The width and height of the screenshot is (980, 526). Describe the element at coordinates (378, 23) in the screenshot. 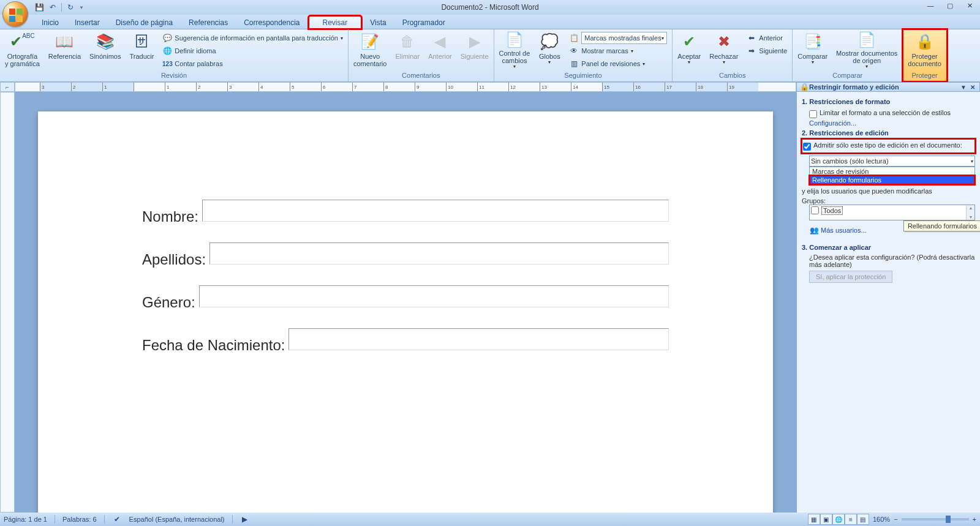

I see `tab-vista: Vista` at that location.